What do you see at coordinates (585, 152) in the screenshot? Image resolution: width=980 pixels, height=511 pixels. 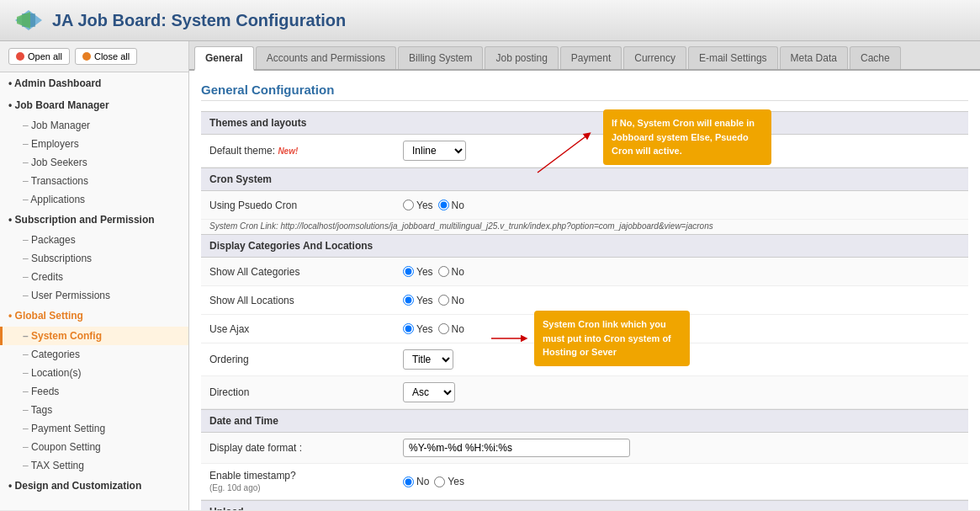 I see `default-theme-container: Default theme: New! Inline Classic Moder…` at bounding box center [585, 152].